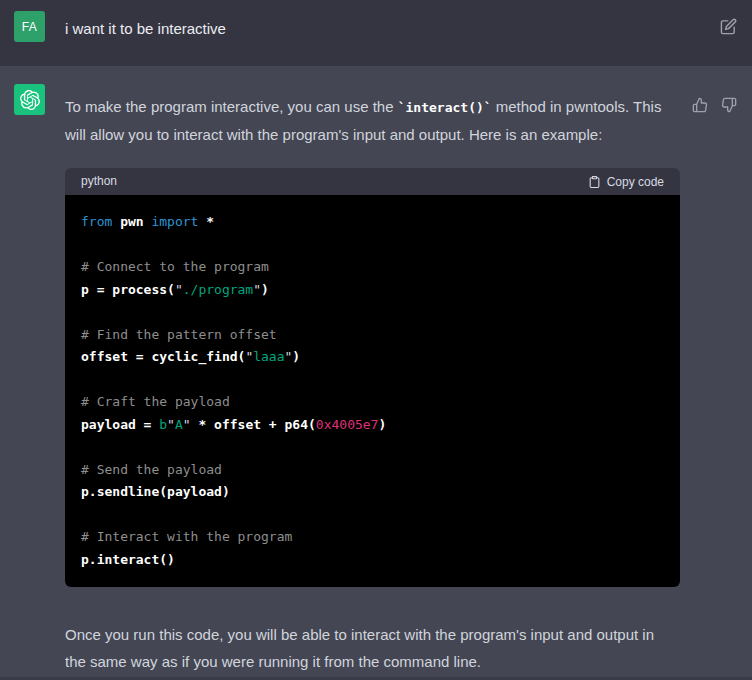  I want to click on feedback-buttons, so click(714, 105).